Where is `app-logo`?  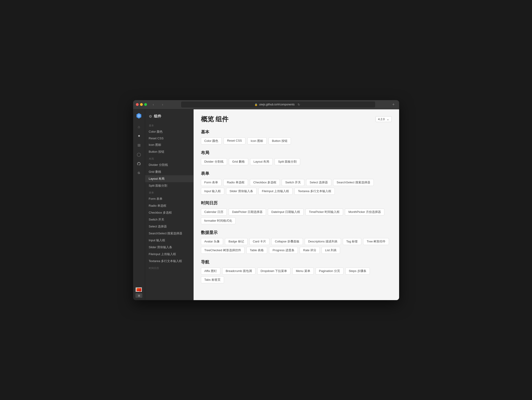 app-logo is located at coordinates (139, 116).